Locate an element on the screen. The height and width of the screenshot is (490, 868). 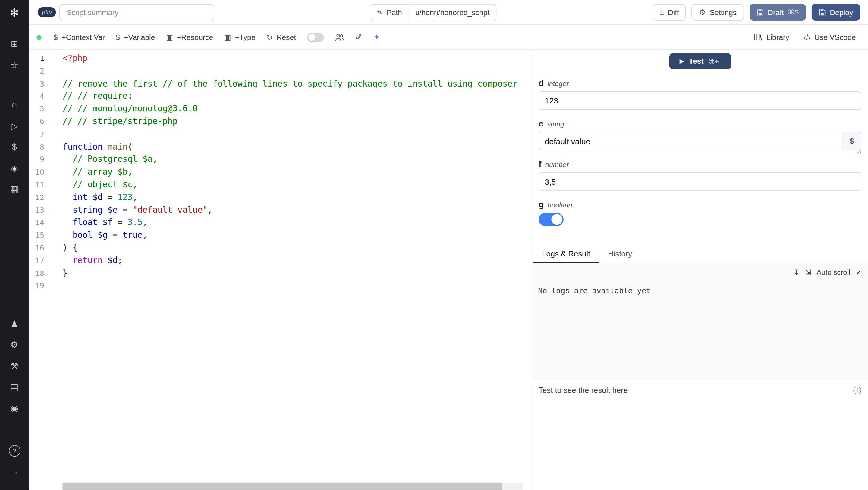
add-resource-button: ▣ +Resource is located at coordinates (189, 37).